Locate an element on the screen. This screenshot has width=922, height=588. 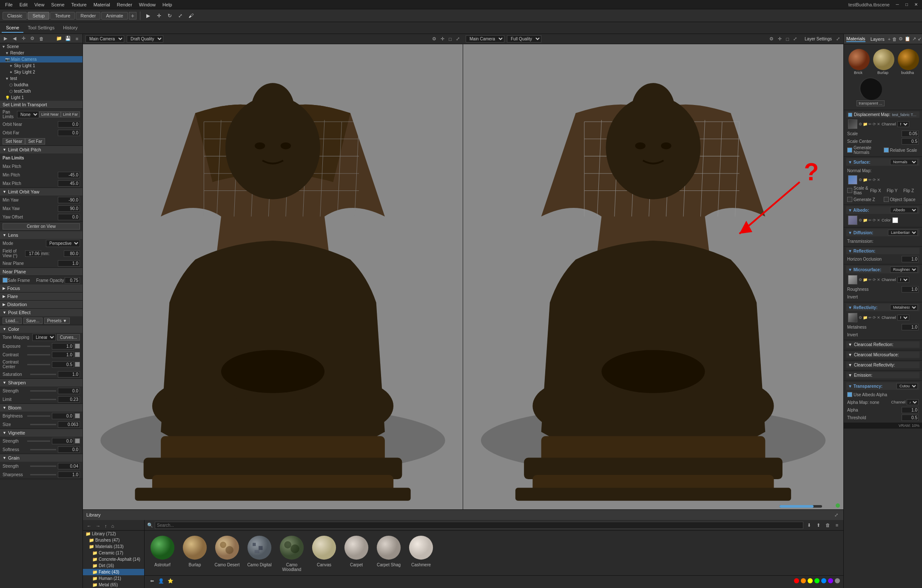
displacement-scale-input is located at coordinates (910, 134).